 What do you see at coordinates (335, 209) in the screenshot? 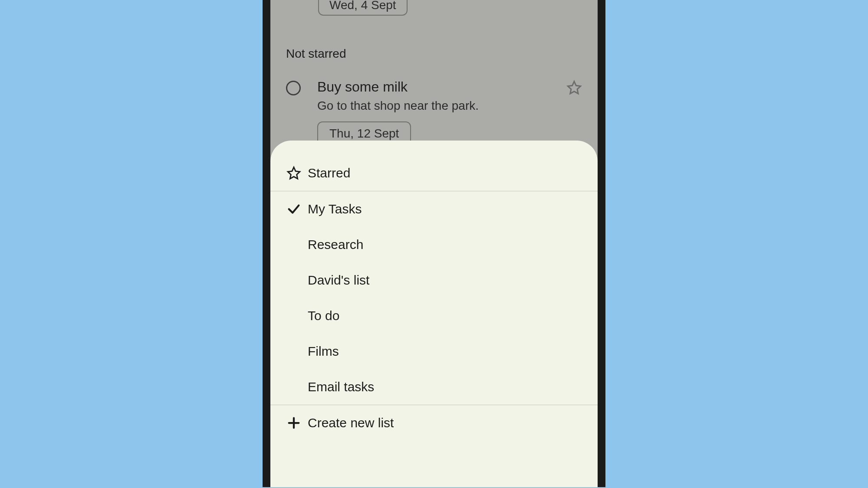
I see `sheet-item-label: My Tasks` at bounding box center [335, 209].